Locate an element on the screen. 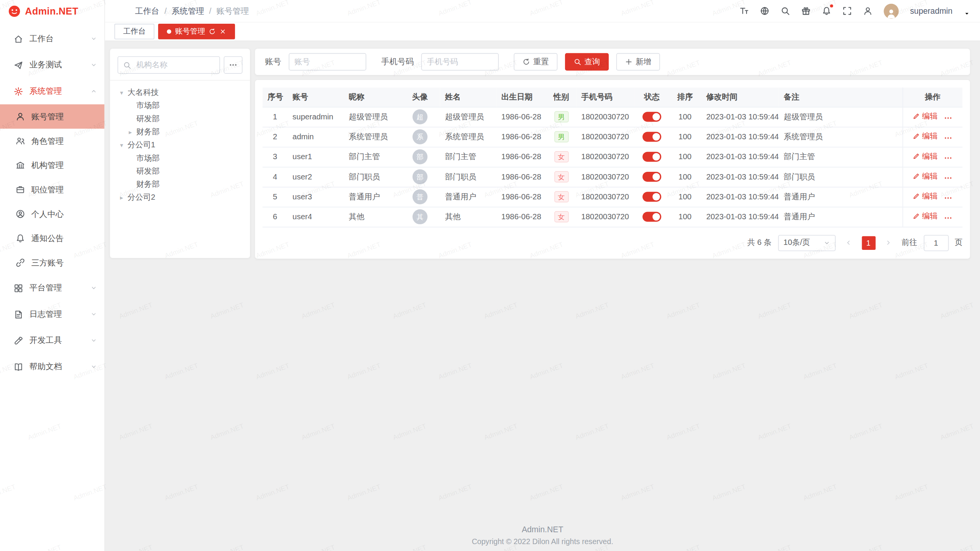 The image size is (980, 551). org-tree: ▾大名科技市场部研发部▸财务部▾分公司1市场部研发部财务部▸分公司2 is located at coordinates (180, 145).